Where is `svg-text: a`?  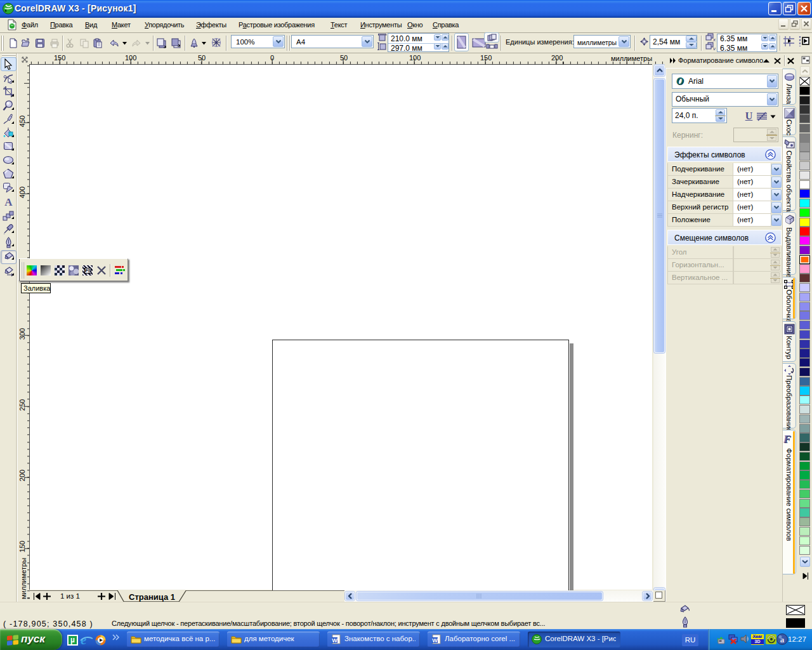 svg-text: a is located at coordinates (783, 640).